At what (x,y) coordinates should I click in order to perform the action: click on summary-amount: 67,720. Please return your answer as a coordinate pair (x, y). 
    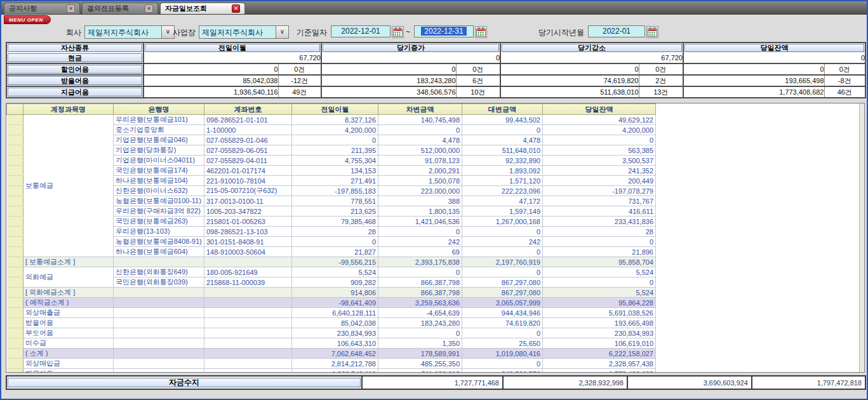
    Looking at the image, I should click on (592, 58).